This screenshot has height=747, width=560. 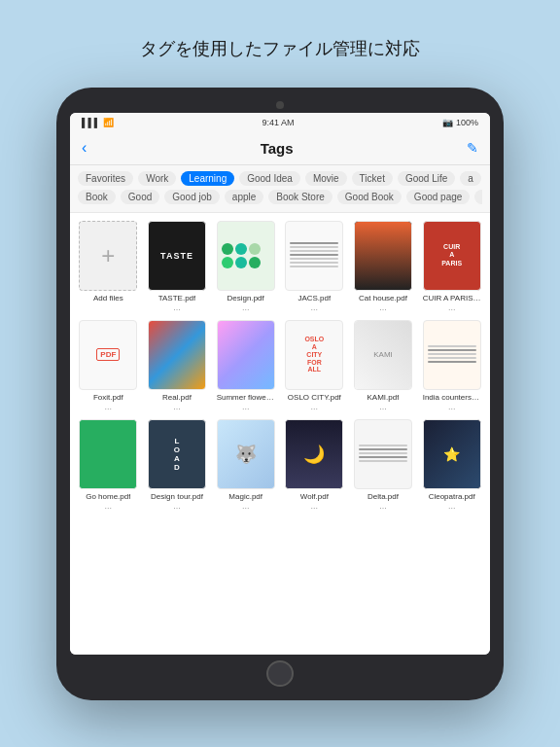 What do you see at coordinates (177, 397) in the screenshot?
I see `file-label: Real.pdf` at bounding box center [177, 397].